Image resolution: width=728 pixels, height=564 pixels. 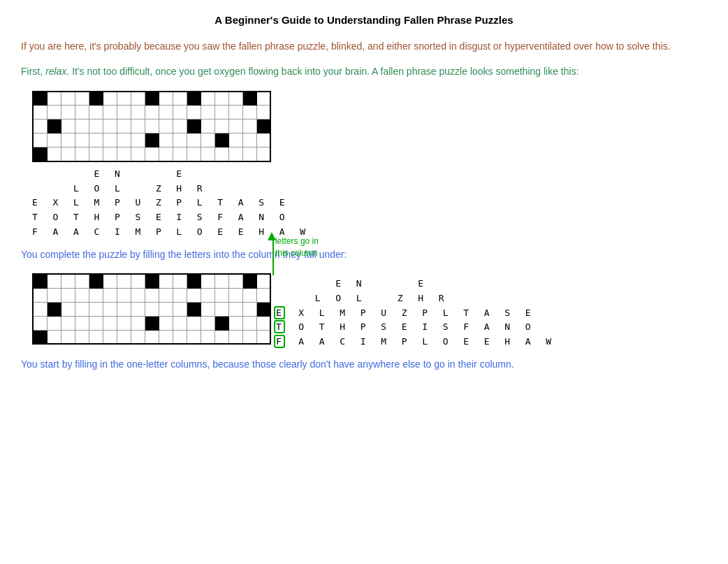 What do you see at coordinates (364, 71) in the screenshot?
I see `relax-paragraph: First, relax. It's not too difficult, on…` at bounding box center [364, 71].